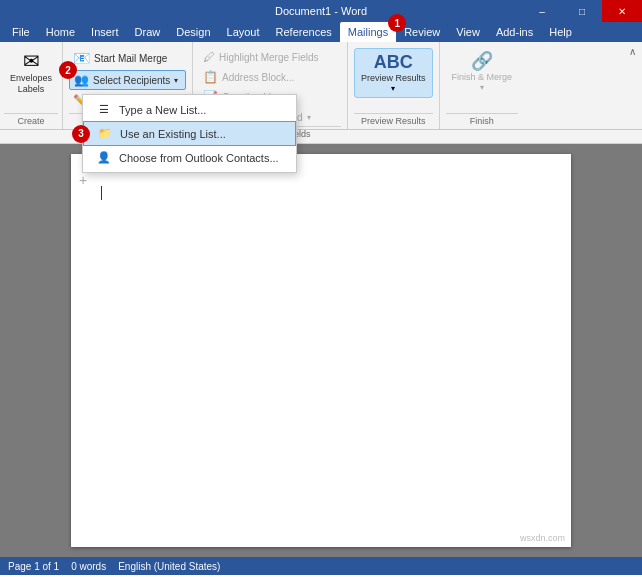 This screenshot has height=577, width=642. Describe the element at coordinates (321, 566) in the screenshot. I see `status-bar: Page 1 of 1 0 words English (United Stat…` at that location.